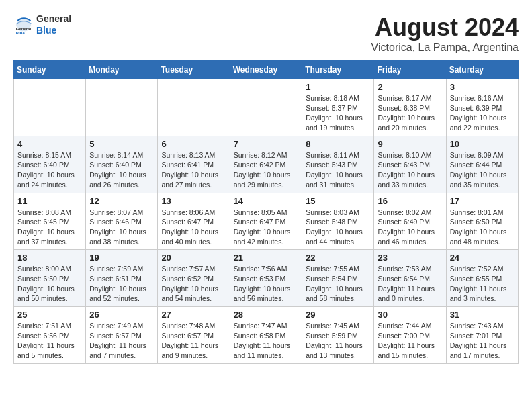 This screenshot has width=532, height=411. What do you see at coordinates (410, 222) in the screenshot?
I see `calendar-cell: 16Sunrise: 8:02 AM Sunset: 6:49 PM Dayli…` at bounding box center [410, 222].